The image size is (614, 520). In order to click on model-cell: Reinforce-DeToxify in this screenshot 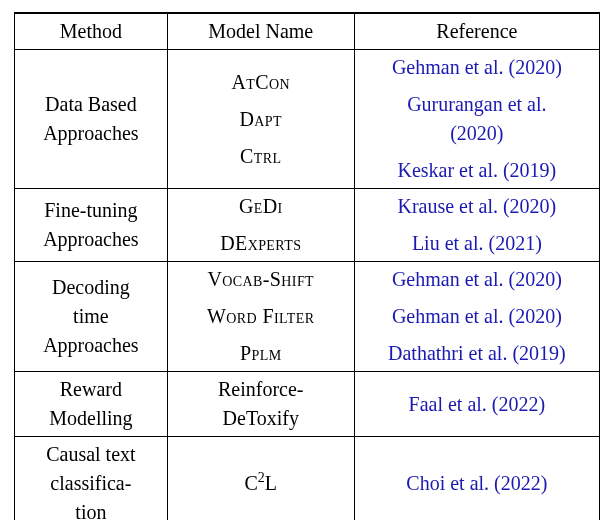, I will do `click(260, 404)`.